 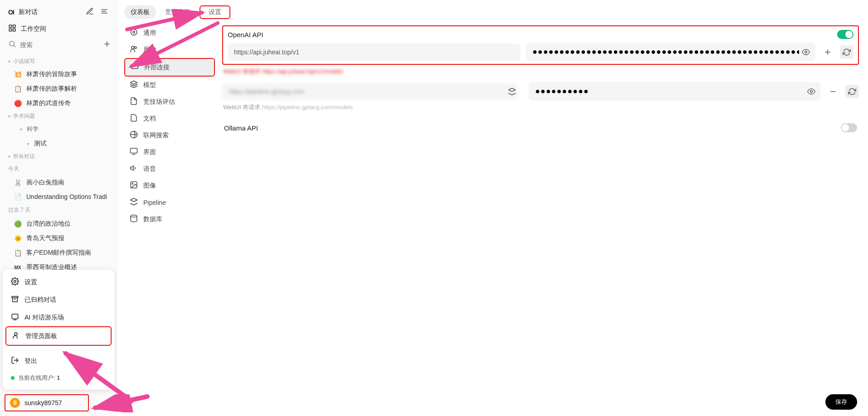 What do you see at coordinates (134, 102) in the screenshot?
I see `document-icon` at bounding box center [134, 102].